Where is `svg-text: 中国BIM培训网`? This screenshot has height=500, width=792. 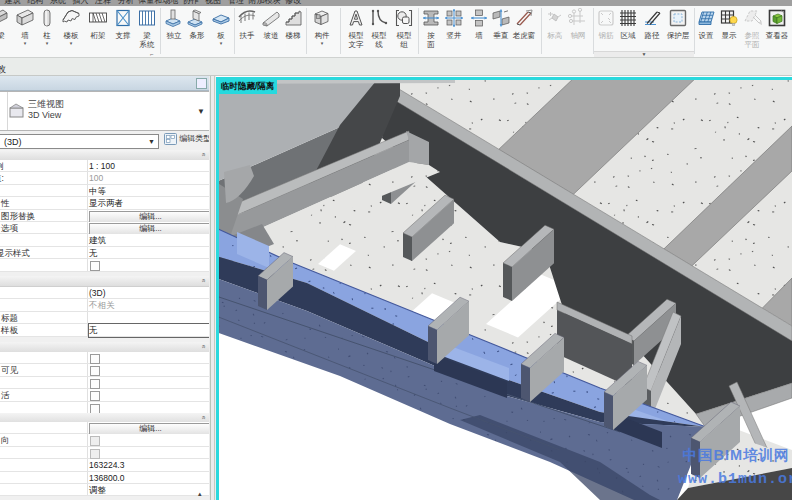 svg-text: 中国BIM培训网 is located at coordinates (736, 455).